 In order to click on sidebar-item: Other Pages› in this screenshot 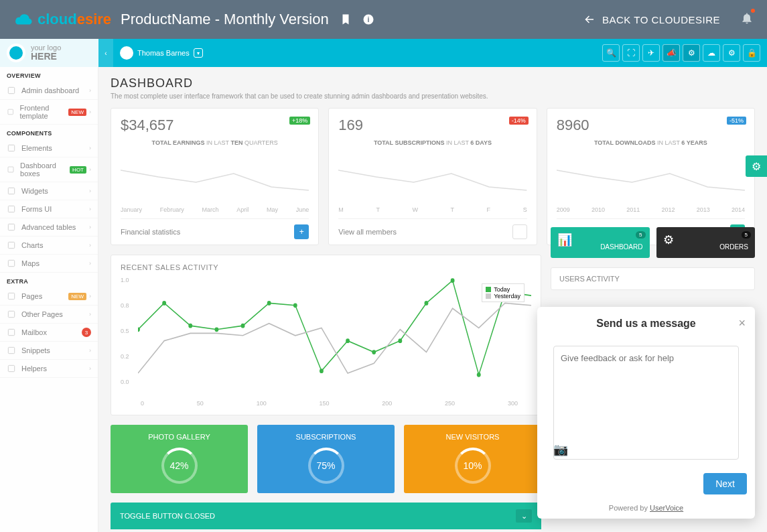, I will do `click(49, 315)`.